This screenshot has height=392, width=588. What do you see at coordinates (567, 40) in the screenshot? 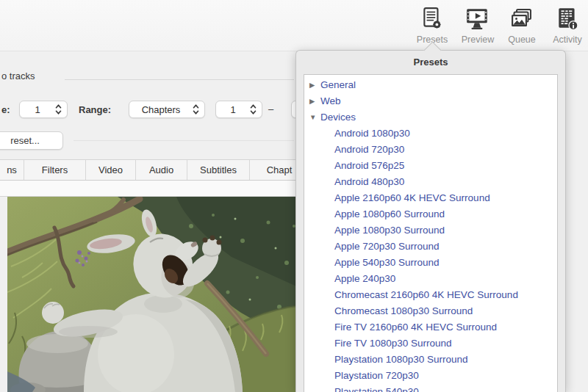
I see `toolbar-label: Activity` at bounding box center [567, 40].